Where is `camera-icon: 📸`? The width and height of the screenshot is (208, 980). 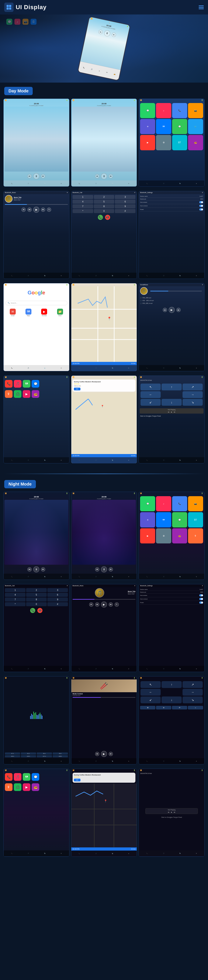
camera-icon: 📸 is located at coordinates (195, 111).